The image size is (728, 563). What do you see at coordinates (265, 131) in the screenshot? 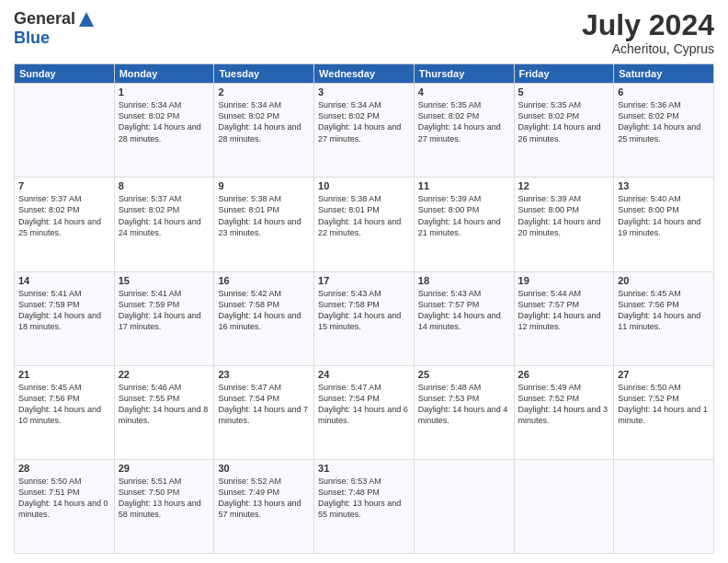
I see `day-cell: 2 Sunrise: 5:34 AMSunset: 8:02 PMDayligh…` at bounding box center [265, 131].